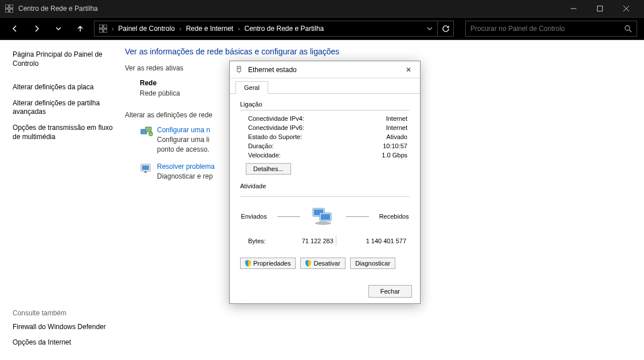 This screenshot has height=360, width=644. Describe the element at coordinates (626, 9) in the screenshot. I see `close-button` at that location.